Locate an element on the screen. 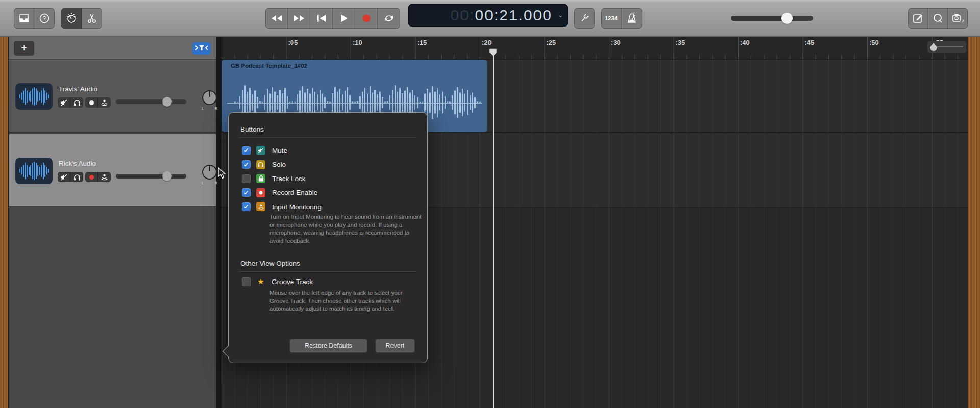 The height and width of the screenshot is (408, 980). go-to-beginning-button is located at coordinates (322, 18).